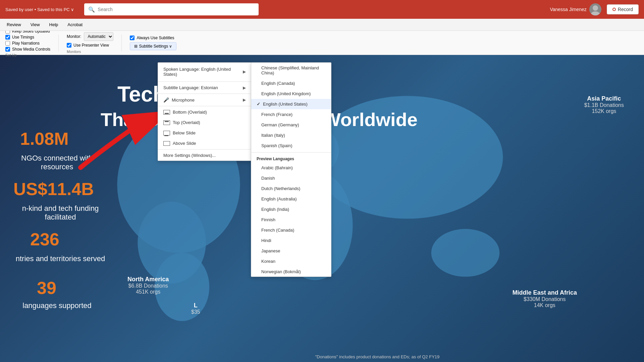 Image resolution: width=644 pixels, height=362 pixels. Describe the element at coordinates (167, 133) in the screenshot. I see `below-slide-icon` at that location.